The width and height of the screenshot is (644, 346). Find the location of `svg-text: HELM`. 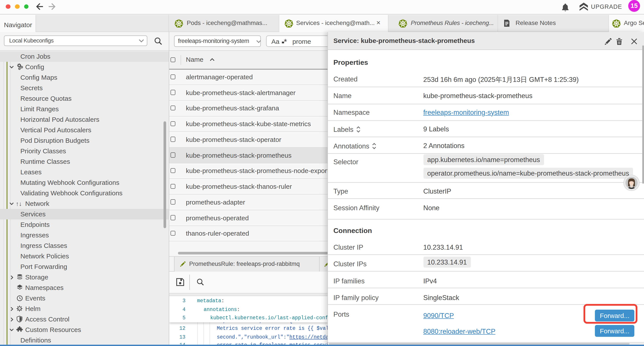

svg-text: HELM is located at coordinates (20, 309).